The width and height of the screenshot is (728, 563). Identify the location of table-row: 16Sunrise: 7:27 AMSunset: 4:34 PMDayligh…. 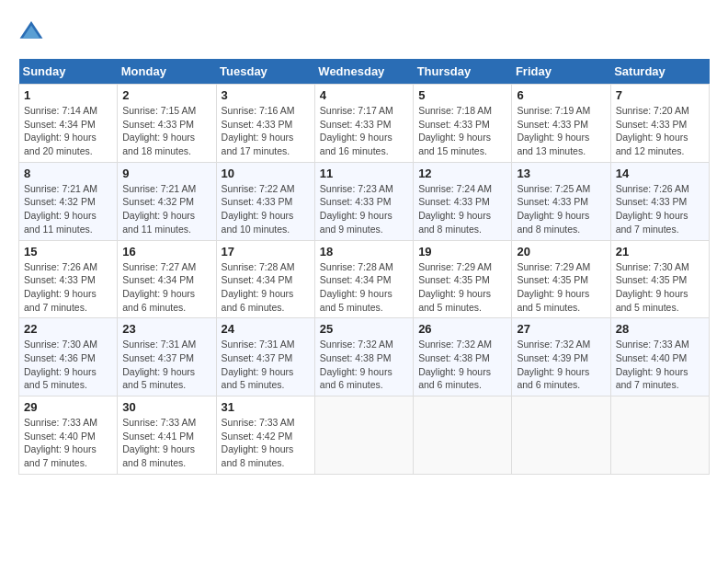
(167, 280).